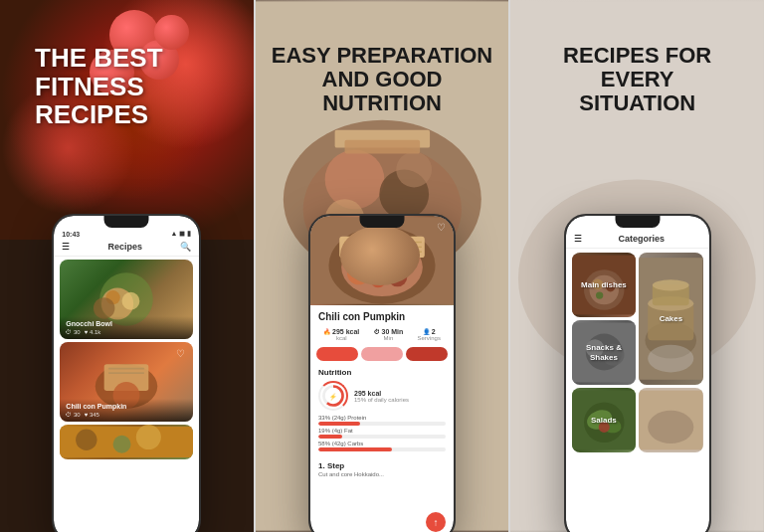  Describe the element at coordinates (382, 334) in the screenshot. I see `recipe-stats: 🔥 295 kcal kcal ⏱ 30 Min Min 👤 2 Serving…` at that location.